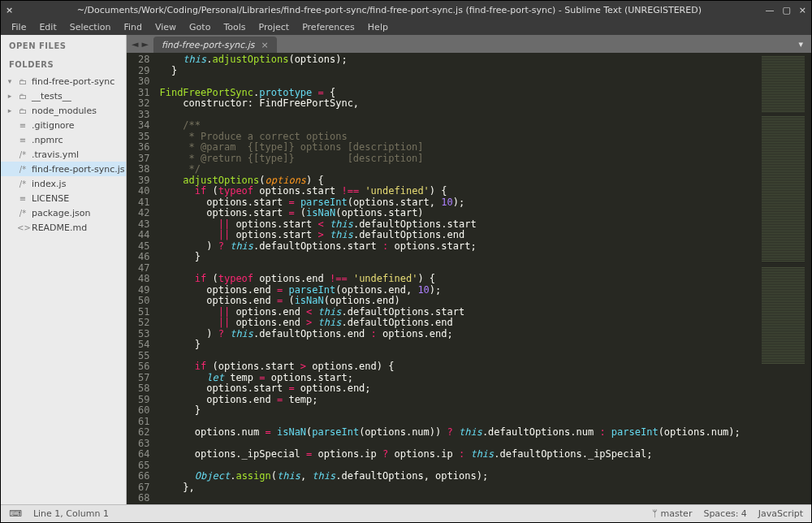 This screenshot has width=812, height=523. I want to click on menu-help: Help, so click(378, 28).